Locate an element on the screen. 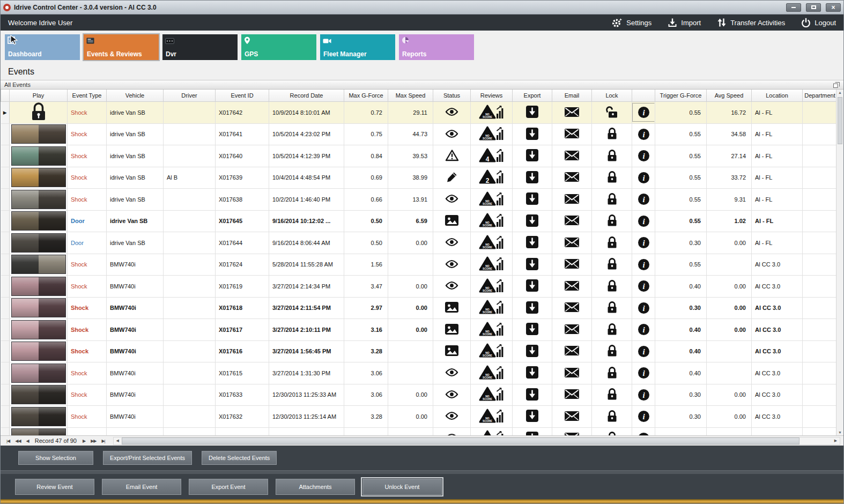  vehicle-cell: BMW740i is located at coordinates (135, 286).